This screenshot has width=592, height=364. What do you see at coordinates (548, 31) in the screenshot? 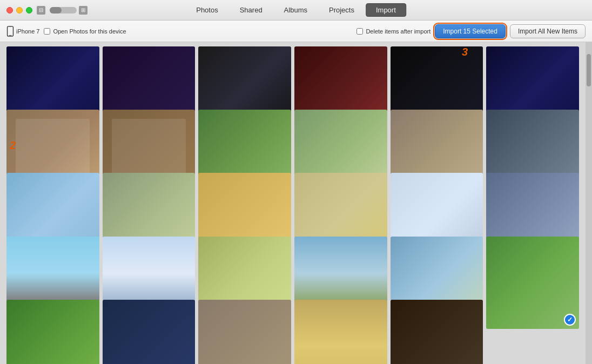
I see `import-new-button: Import All New Items` at bounding box center [548, 31].